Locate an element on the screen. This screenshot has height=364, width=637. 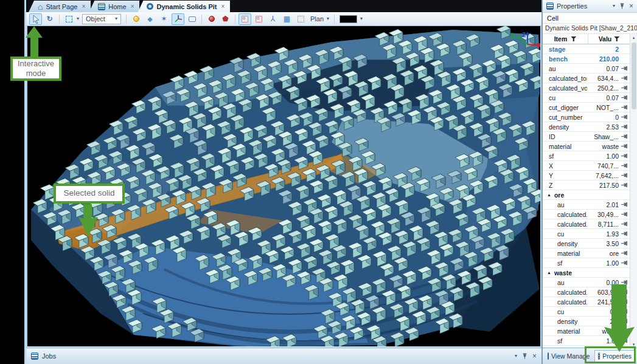
color-dropdown: ▾ is located at coordinates (351, 19).